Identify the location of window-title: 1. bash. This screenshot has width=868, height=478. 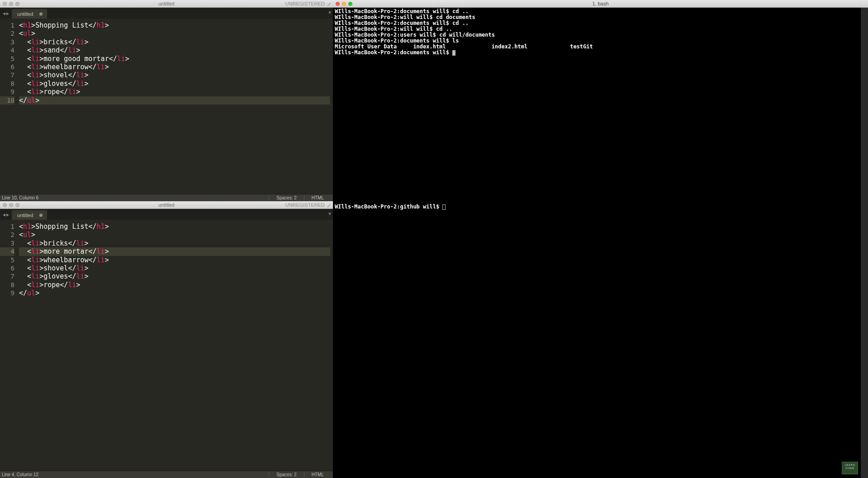
(601, 4).